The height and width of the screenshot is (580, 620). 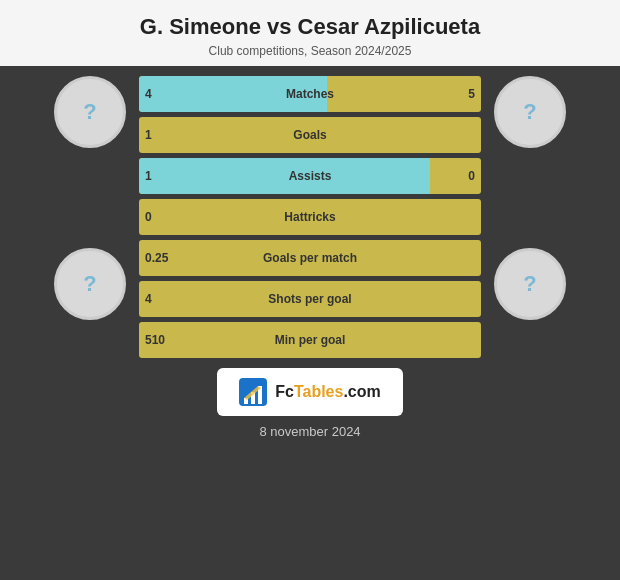 What do you see at coordinates (148, 176) in the screenshot?
I see `stat-left-val-2: 1` at bounding box center [148, 176].